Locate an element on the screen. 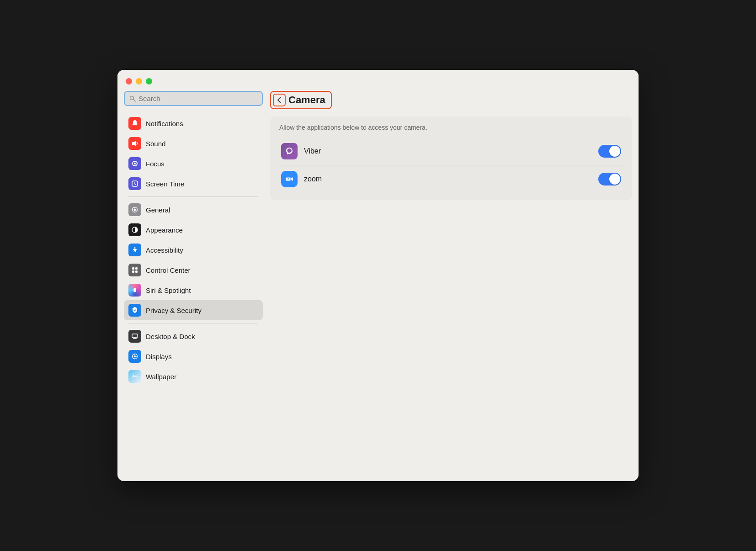 This screenshot has height=551, width=756. screentime-icon is located at coordinates (135, 184).